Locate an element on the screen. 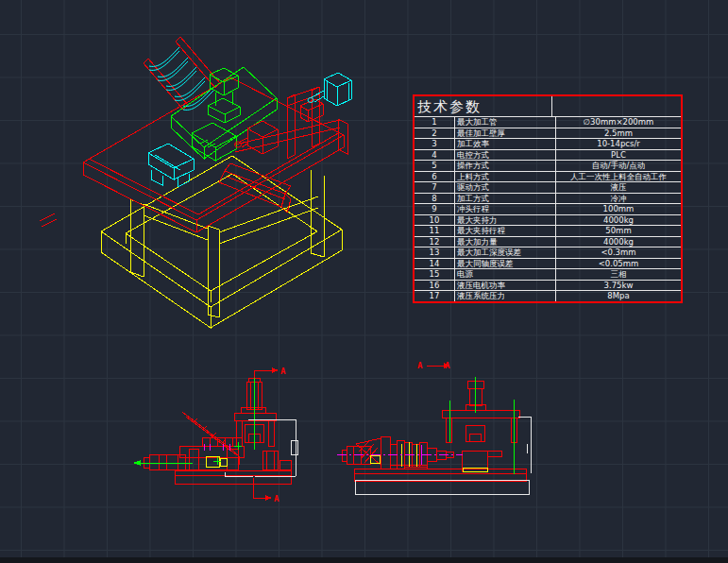 The width and height of the screenshot is (728, 563). section-view-yellow is located at coordinates (429, 457).